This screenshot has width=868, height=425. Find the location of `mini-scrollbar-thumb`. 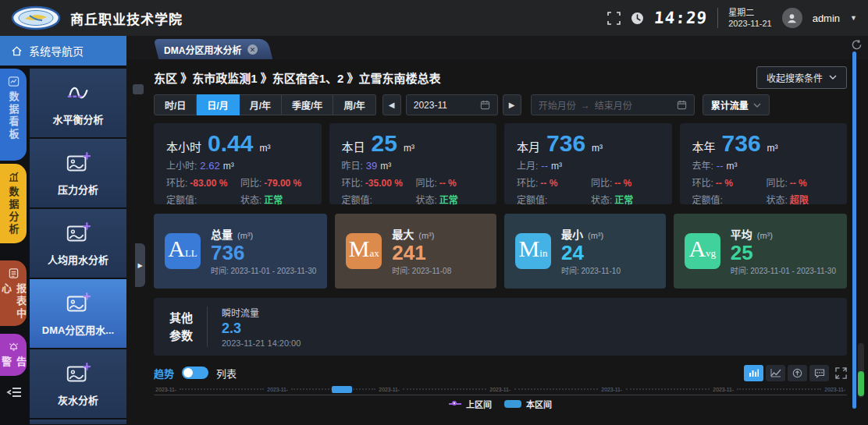

mini-scrollbar-thumb is located at coordinates (861, 384).